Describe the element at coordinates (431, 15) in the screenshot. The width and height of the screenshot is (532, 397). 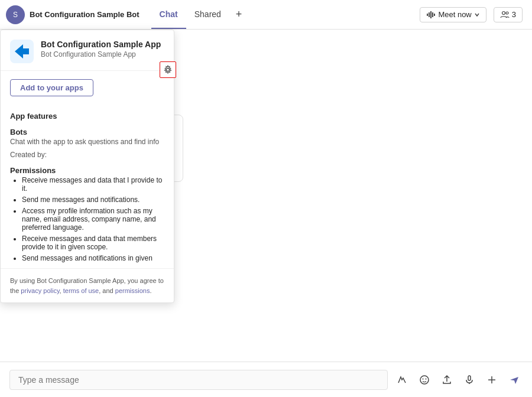
I see `audio-bars-icon` at that location.